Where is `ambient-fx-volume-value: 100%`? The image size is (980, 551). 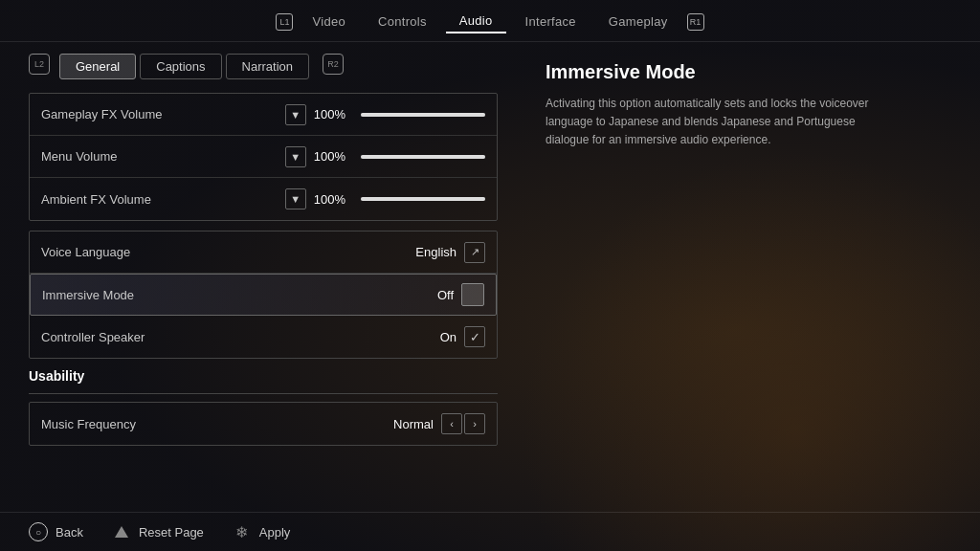 ambient-fx-volume-value: 100% is located at coordinates (329, 199).